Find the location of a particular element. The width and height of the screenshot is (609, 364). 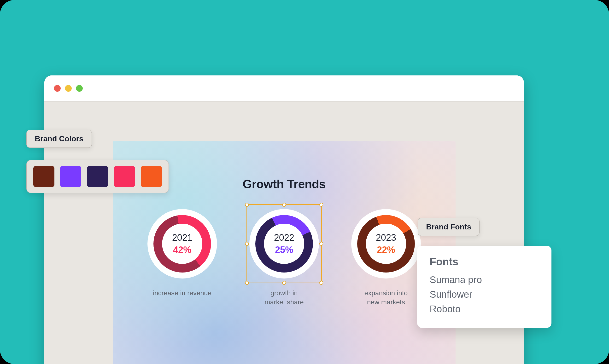

donut-year: 2022 is located at coordinates (284, 238).